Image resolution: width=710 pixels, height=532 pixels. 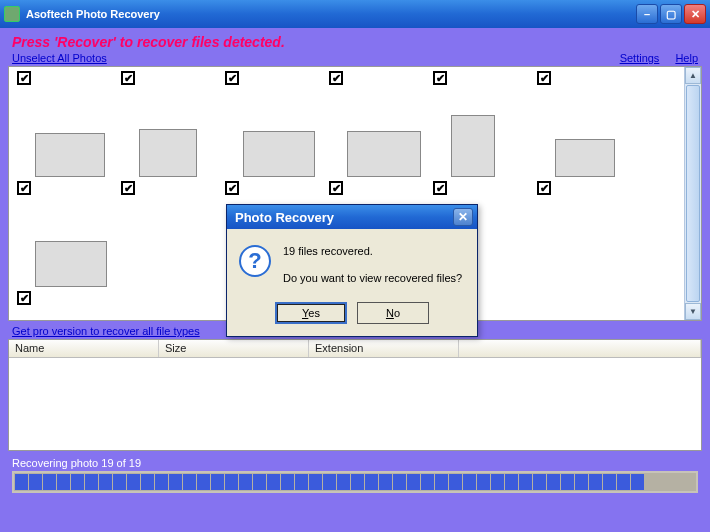 I want to click on dialog-line1: 19 files recovered., so click(x=372, y=252).